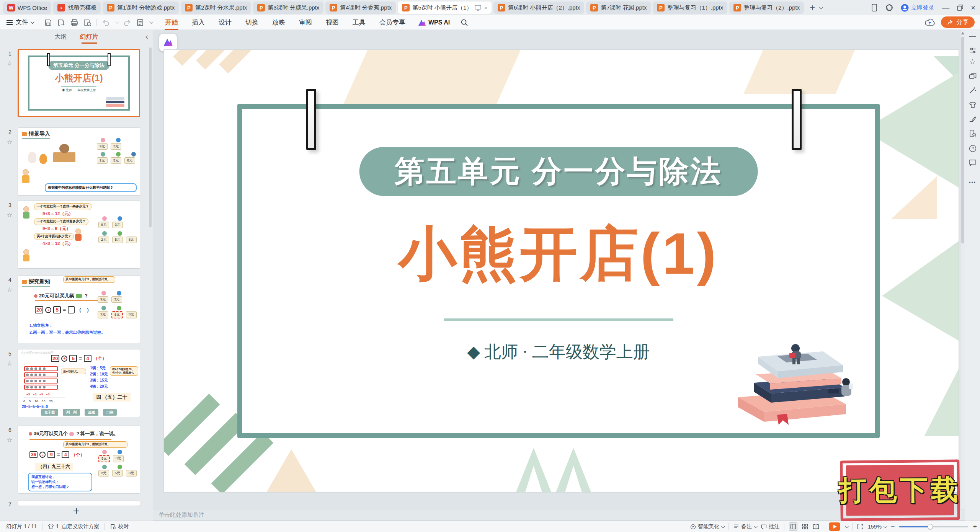  I want to click on tab-file-4: P第4课时 分香蕉.pptx, so click(361, 8).